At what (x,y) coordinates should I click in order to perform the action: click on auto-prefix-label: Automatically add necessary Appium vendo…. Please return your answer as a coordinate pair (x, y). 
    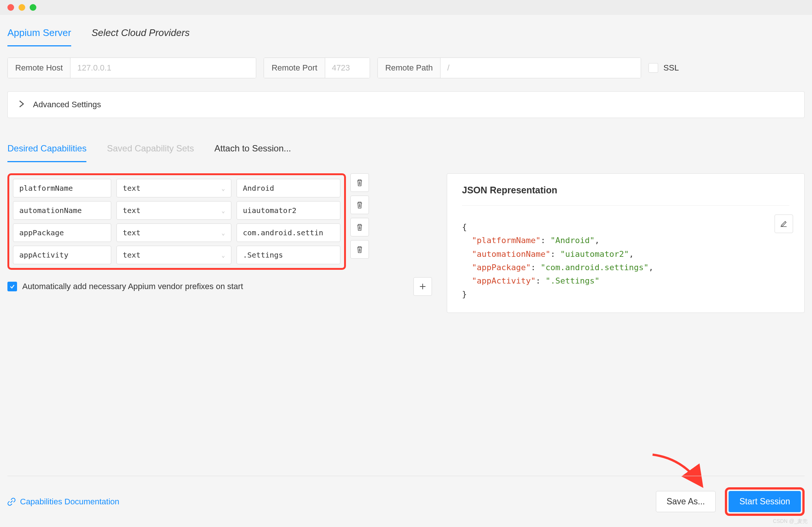
    Looking at the image, I should click on (133, 287).